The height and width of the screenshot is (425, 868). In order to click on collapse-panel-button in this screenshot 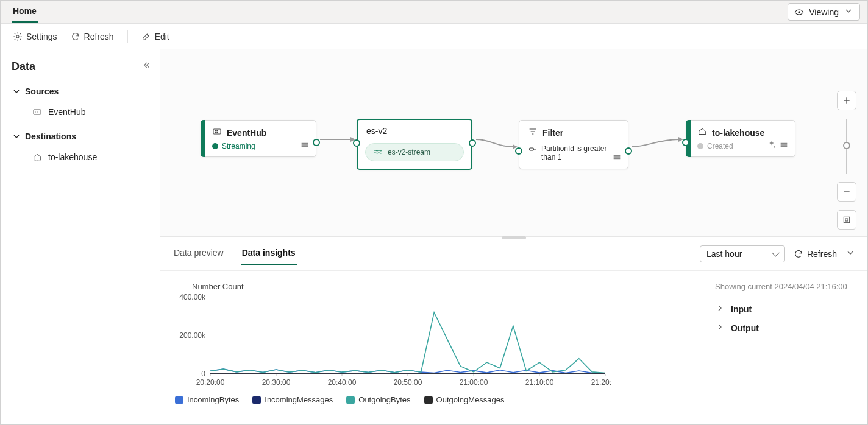, I will do `click(146, 66)`.